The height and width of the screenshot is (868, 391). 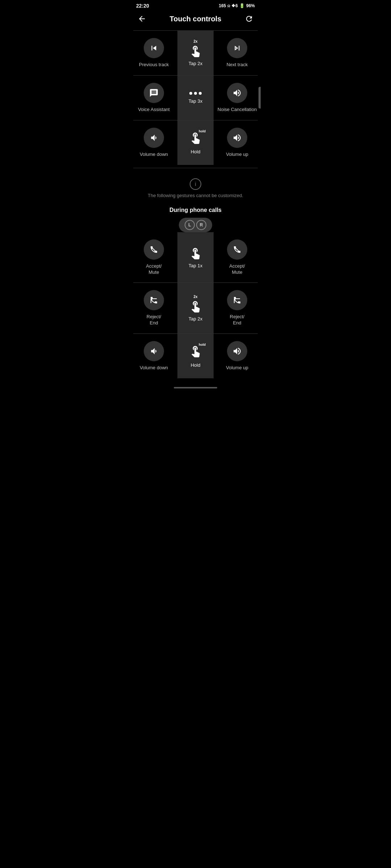 I want to click on resolution-icon: 165, so click(x=222, y=6).